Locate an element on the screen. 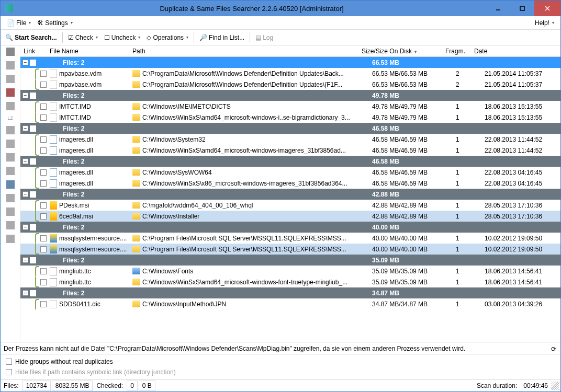  uncheck-button: ☐ Uncheck▾ is located at coordinates (122, 38).